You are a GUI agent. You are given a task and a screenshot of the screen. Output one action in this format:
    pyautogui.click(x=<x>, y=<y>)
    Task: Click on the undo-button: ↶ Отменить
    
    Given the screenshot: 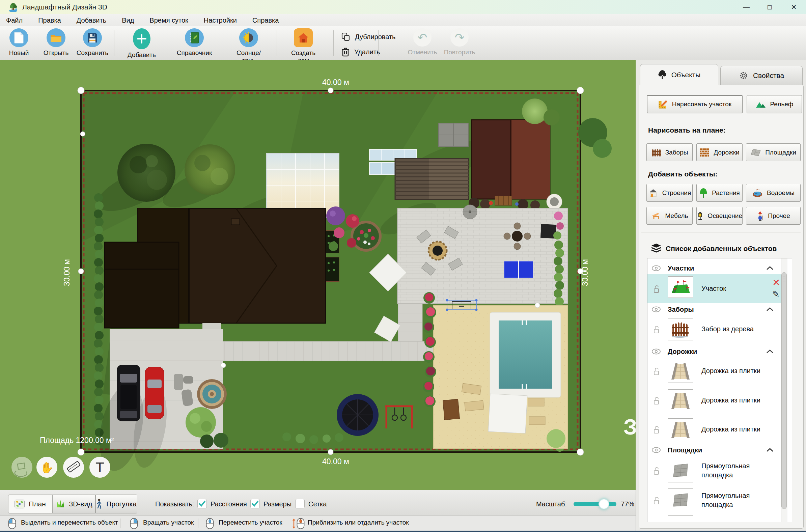 What is the action you would take?
    pyautogui.click(x=422, y=42)
    